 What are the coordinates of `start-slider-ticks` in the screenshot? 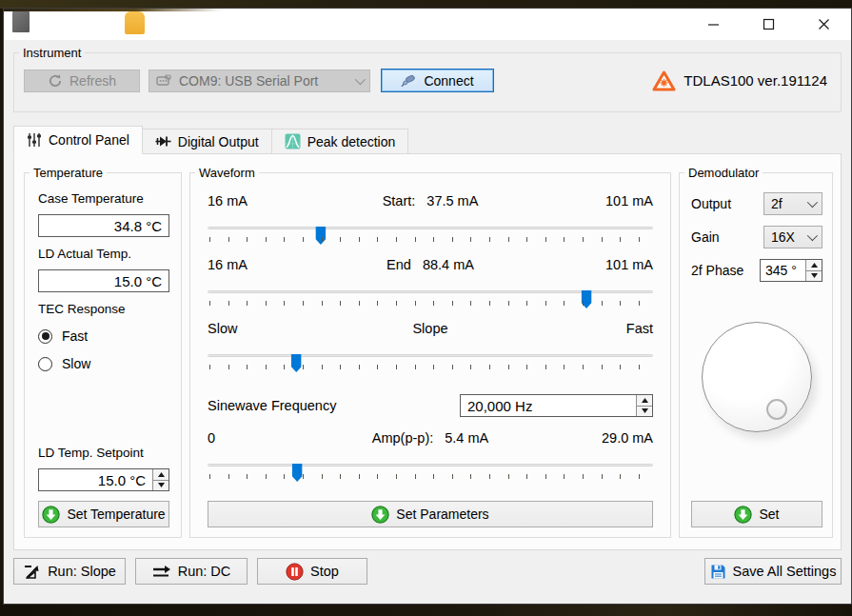 It's located at (430, 240).